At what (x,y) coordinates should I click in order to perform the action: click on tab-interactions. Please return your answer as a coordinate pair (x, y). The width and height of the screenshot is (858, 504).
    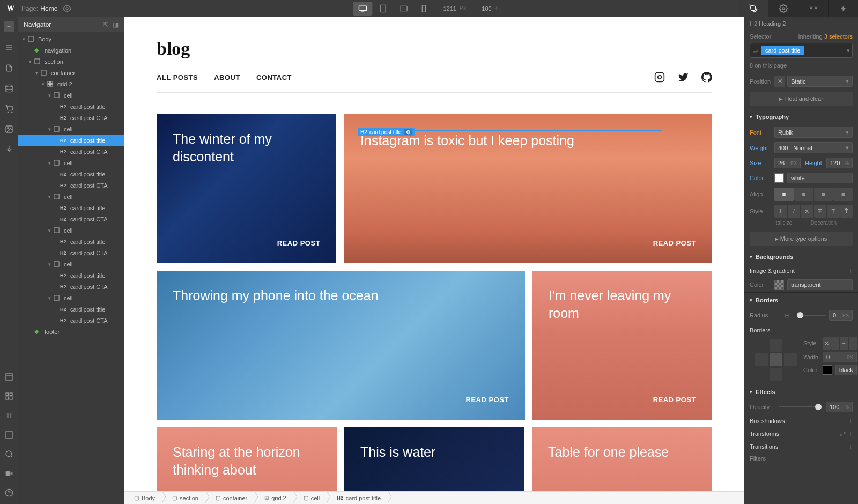
    Looking at the image, I should click on (843, 9).